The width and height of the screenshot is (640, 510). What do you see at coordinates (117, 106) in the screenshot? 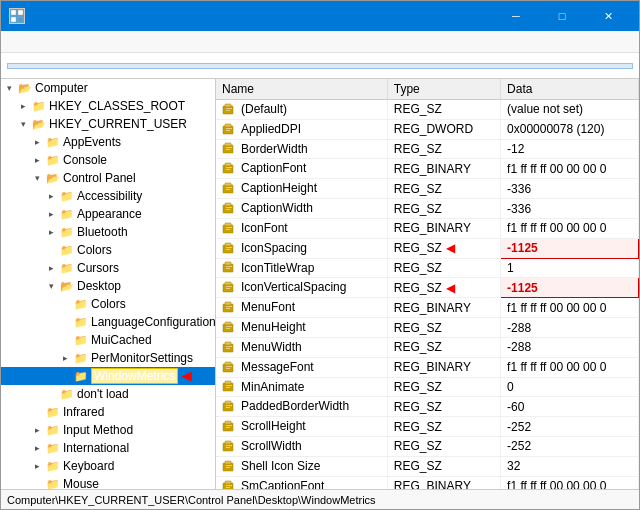
I see `tree-label: HKEY_CLASSES_ROOT` at bounding box center [117, 106].